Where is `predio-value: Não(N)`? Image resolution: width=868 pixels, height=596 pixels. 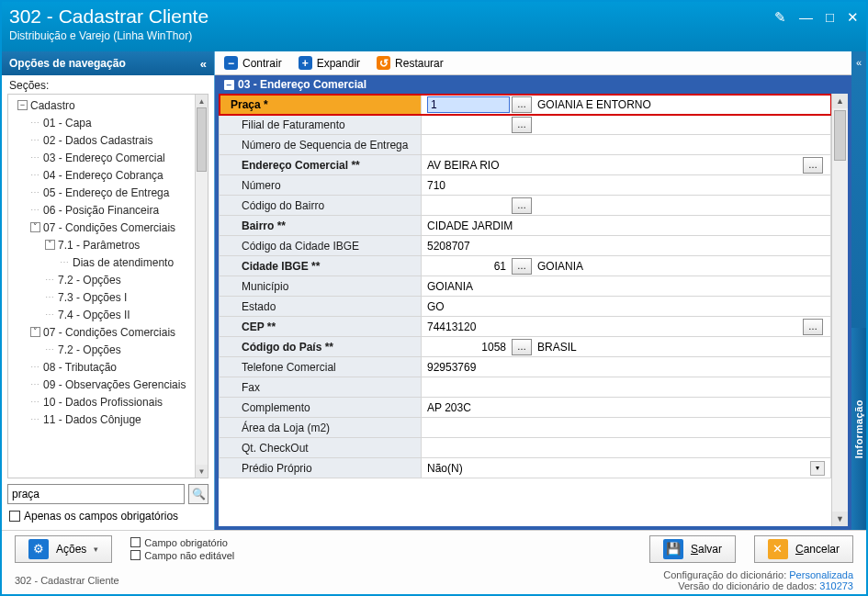
predio-value: Não(N) is located at coordinates (619, 468).